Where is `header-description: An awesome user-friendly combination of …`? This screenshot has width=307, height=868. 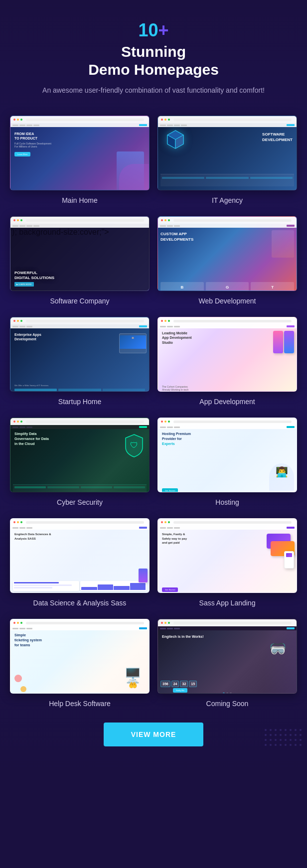
header-description: An awesome user-friendly combination of … is located at coordinates (154, 90).